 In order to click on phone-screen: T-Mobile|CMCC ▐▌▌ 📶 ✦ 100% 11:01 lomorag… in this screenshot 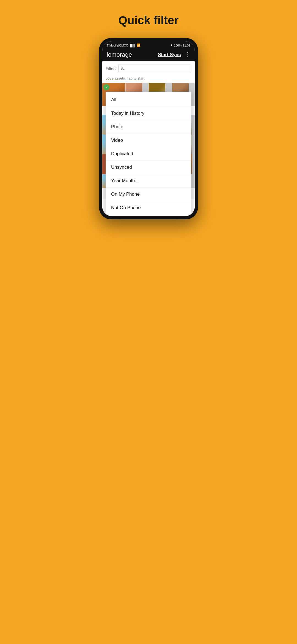, I will do `click(148, 129)`.